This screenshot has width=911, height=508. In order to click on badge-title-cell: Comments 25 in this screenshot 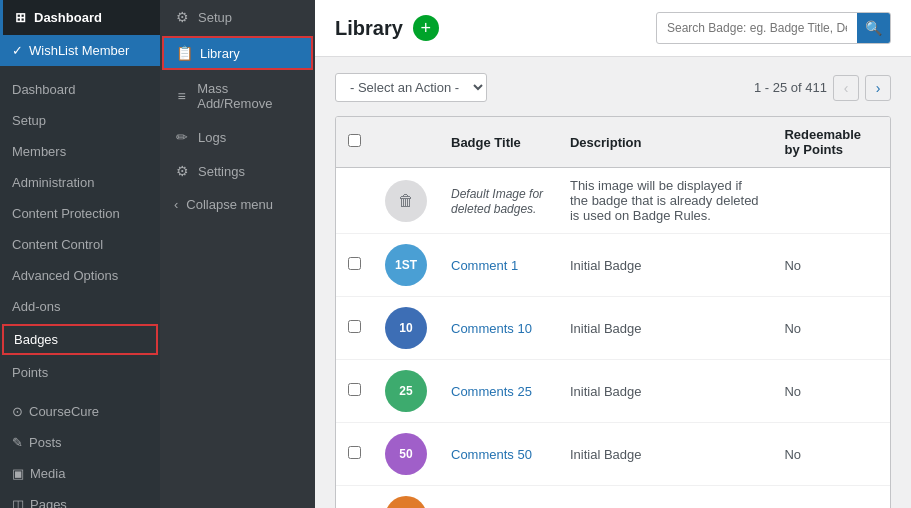, I will do `click(498, 392)`.